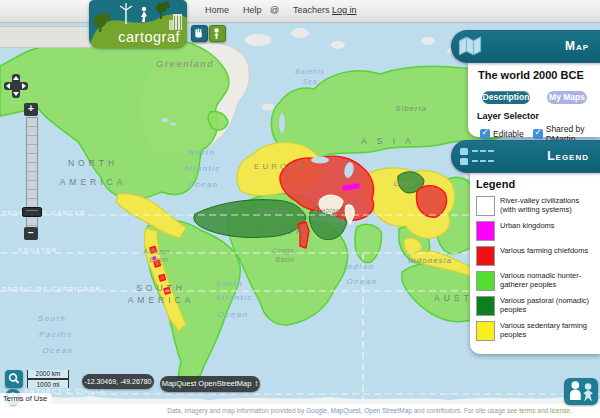  I want to click on coordinates-readout: -12.30469, -49.26780, so click(118, 382).